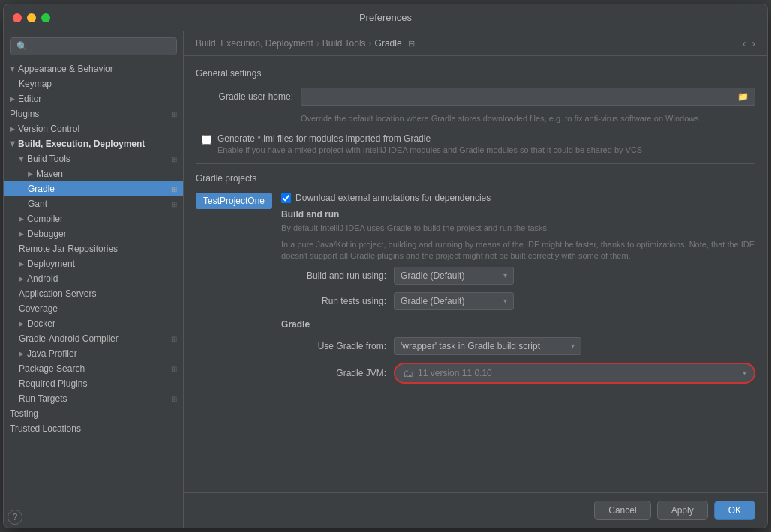  Describe the element at coordinates (518, 198) in the screenshot. I see `download-annotations-row: Download external annotations for depend…` at that location.